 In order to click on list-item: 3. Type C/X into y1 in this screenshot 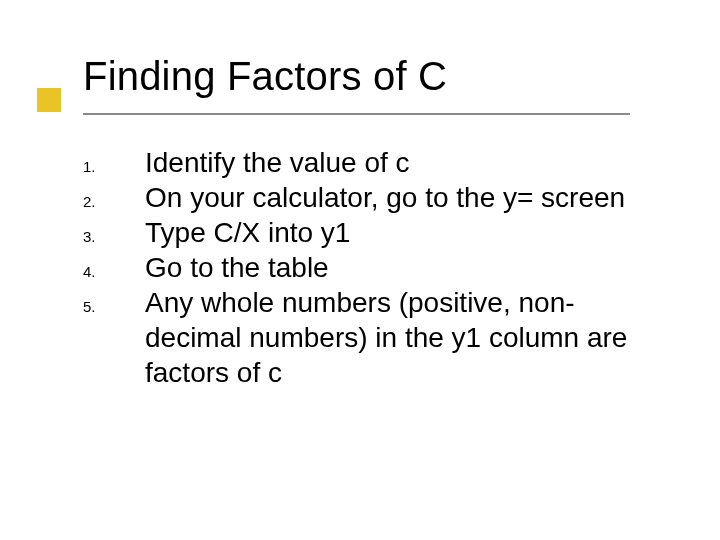, I will do `click(374, 232)`.